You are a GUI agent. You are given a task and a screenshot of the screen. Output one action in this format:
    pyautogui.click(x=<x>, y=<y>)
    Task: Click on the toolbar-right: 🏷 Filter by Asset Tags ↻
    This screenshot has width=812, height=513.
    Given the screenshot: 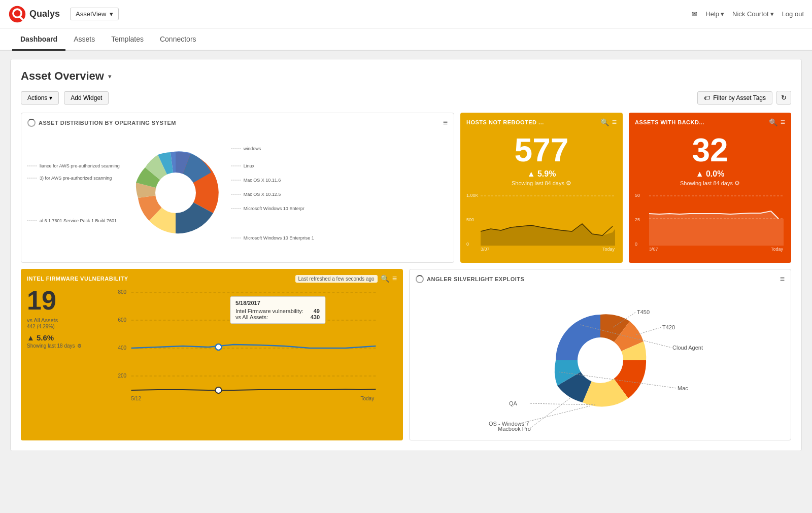 What is the action you would take?
    pyautogui.click(x=744, y=97)
    